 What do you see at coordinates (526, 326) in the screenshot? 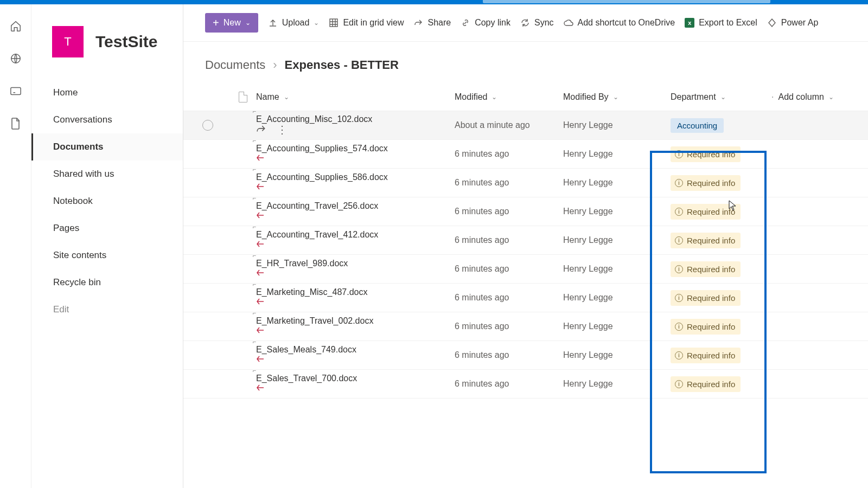
I see `table-row: ⌐E_Marketing_Travel_002.docx6 minutes ag…` at bounding box center [526, 326].